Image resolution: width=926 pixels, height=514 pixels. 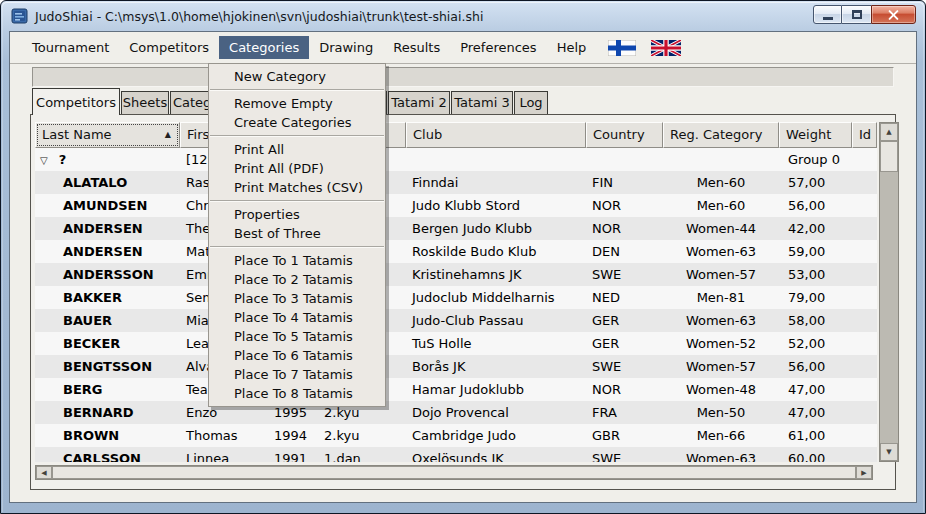 What do you see at coordinates (496, 135) in the screenshot?
I see `column-header-club: Club` at bounding box center [496, 135].